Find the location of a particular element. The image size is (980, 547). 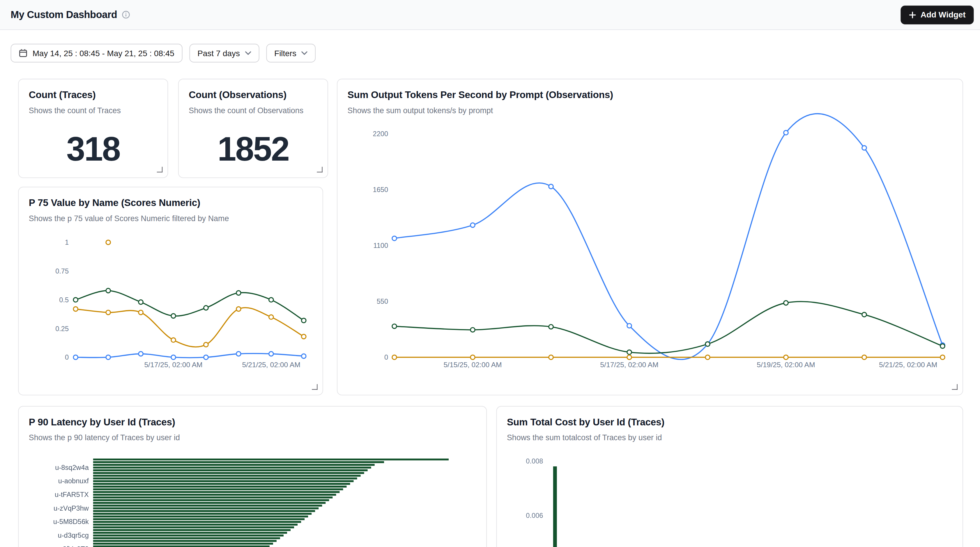

svg-text: u-8fVq9T3 is located at coordinates (73, 546).